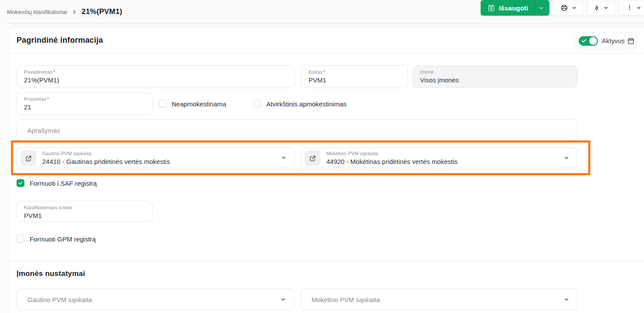 The image size is (644, 313). Describe the element at coordinates (102, 12) in the screenshot. I see `page-title: 21%(PVM1)` at that location.